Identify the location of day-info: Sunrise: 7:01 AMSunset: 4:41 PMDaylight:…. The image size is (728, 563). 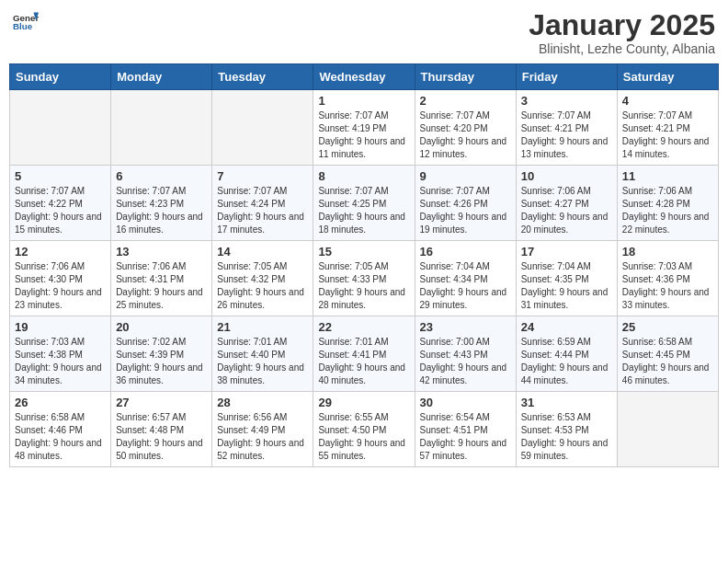
(364, 362).